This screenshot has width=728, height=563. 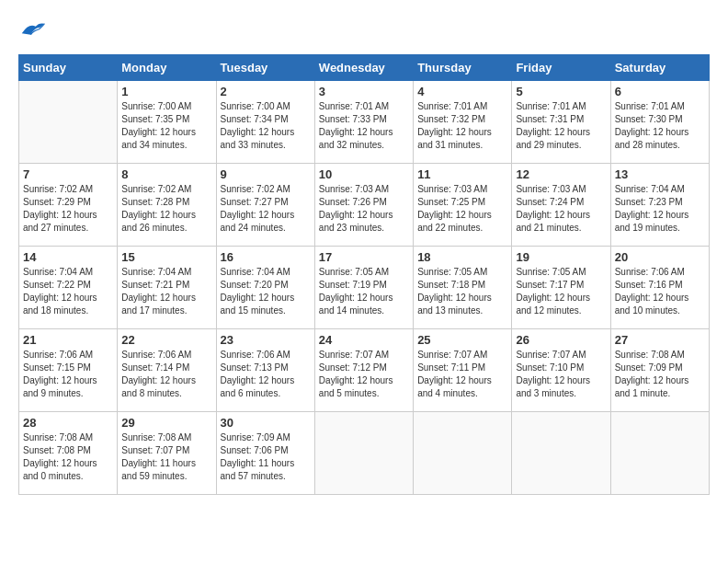 I want to click on day-info: Sunrise: 7:08 AMSunset: 7:07 PMDaylight:…, so click(x=166, y=457).